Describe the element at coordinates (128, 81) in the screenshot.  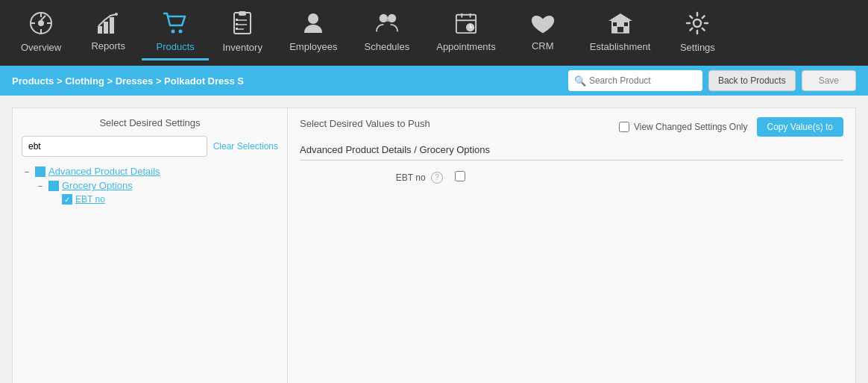
I see `breadcrumb: Products > Clothing > Dresses > Polkadot…` at that location.